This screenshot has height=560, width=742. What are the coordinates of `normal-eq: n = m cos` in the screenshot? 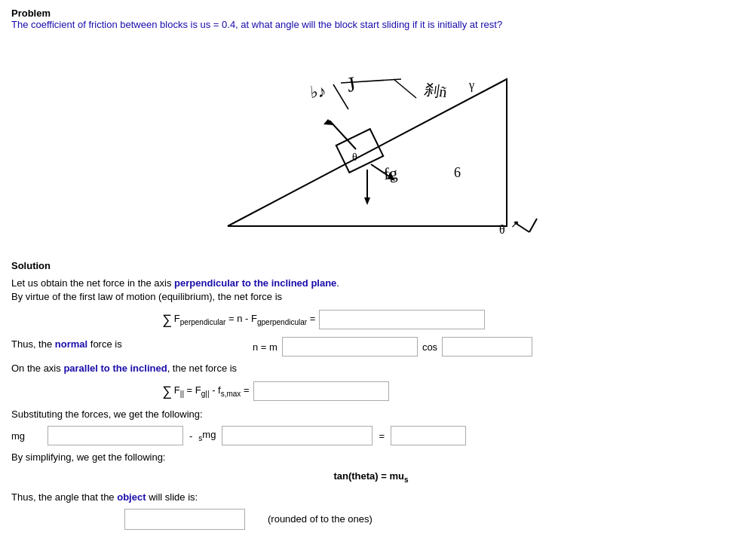 It's located at (492, 347).